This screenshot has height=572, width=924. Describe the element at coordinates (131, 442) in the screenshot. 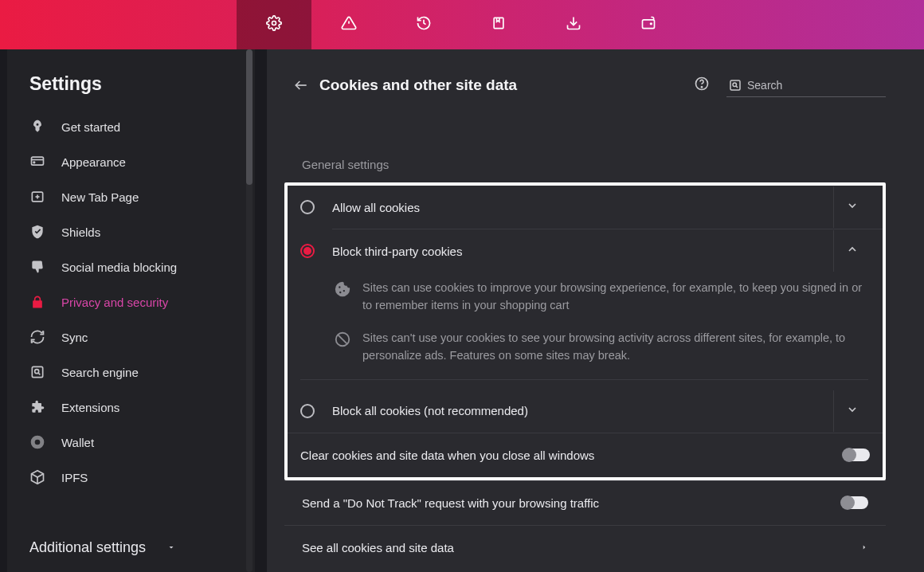

I see `sidebar-item-wallet: Wallet` at that location.